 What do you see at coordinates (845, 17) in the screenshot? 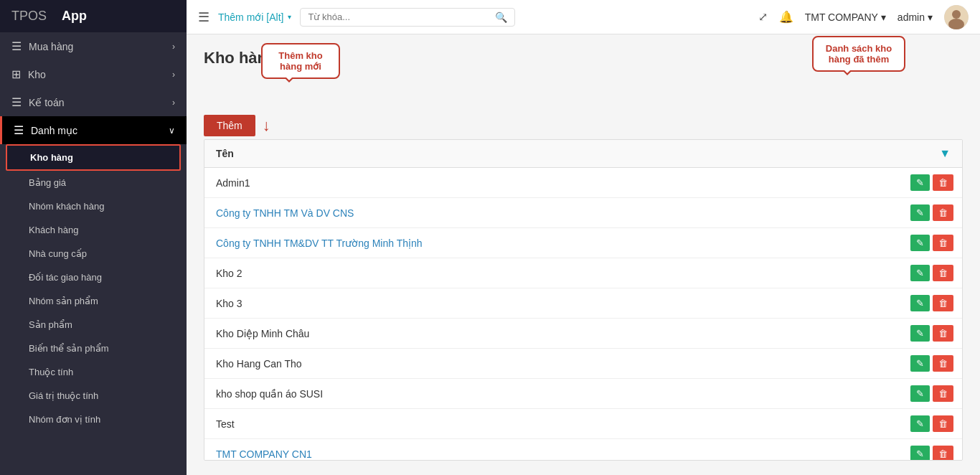
I see `company-selector: TMT COMPANY ▾` at bounding box center [845, 17].